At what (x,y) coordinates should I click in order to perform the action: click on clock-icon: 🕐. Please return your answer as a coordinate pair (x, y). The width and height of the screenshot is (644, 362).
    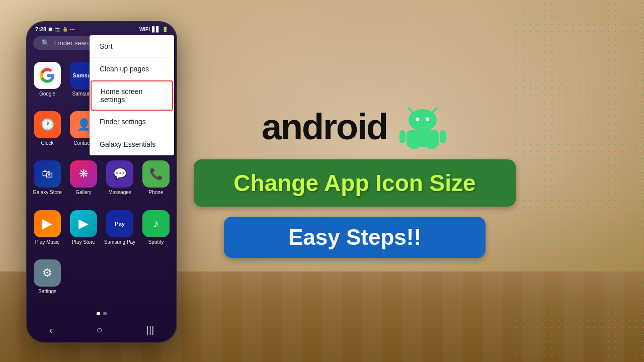
    Looking at the image, I should click on (47, 125).